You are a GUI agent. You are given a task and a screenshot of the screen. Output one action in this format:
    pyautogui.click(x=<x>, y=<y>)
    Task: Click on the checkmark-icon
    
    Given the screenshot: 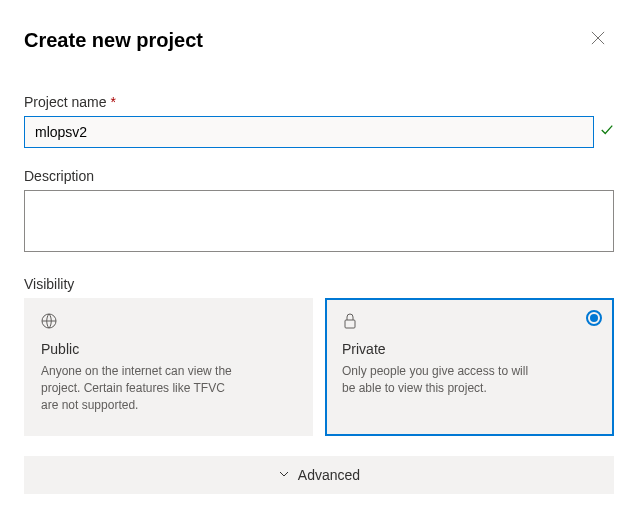 What is the action you would take?
    pyautogui.click(x=607, y=132)
    